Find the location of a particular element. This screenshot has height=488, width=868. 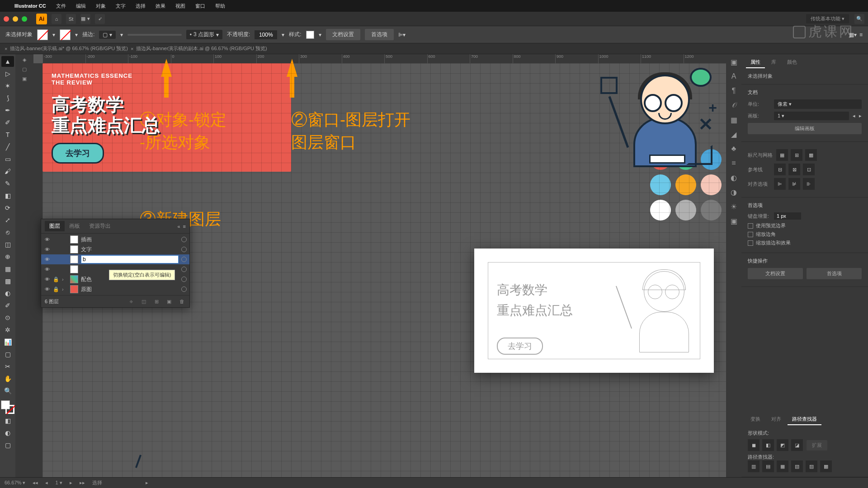

type-tool: T is located at coordinates (8, 135).